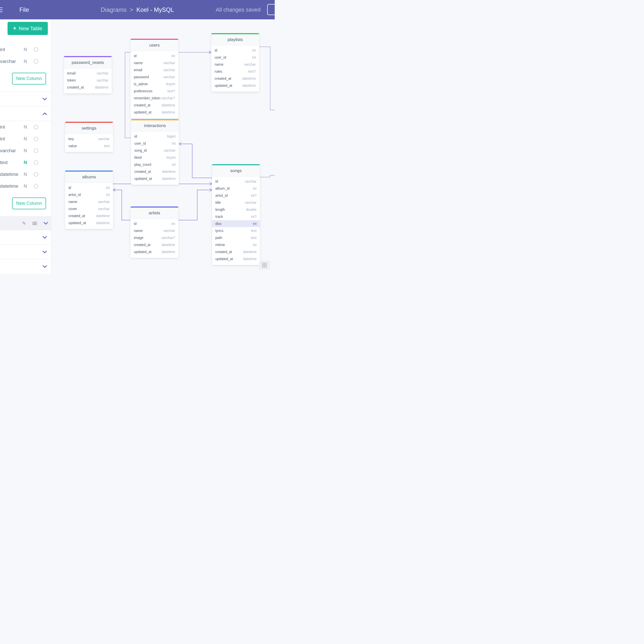 The height and width of the screenshot is (644, 644). I want to click on table-albums: albums id int artist_id int name varchar…, so click(89, 200).